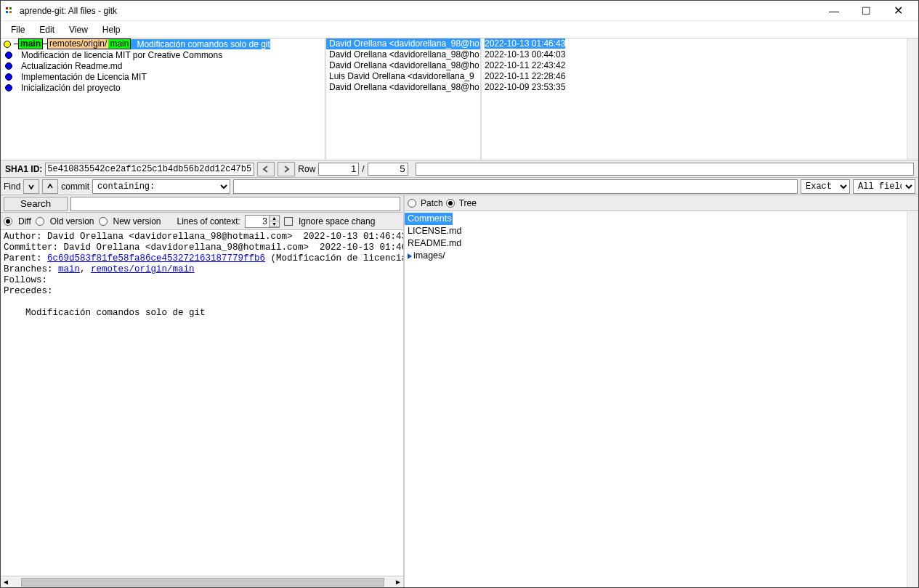  What do you see at coordinates (459, 11) in the screenshot?
I see `title-bar: aprende-git: All files - gitk — ☐ ✕` at bounding box center [459, 11].